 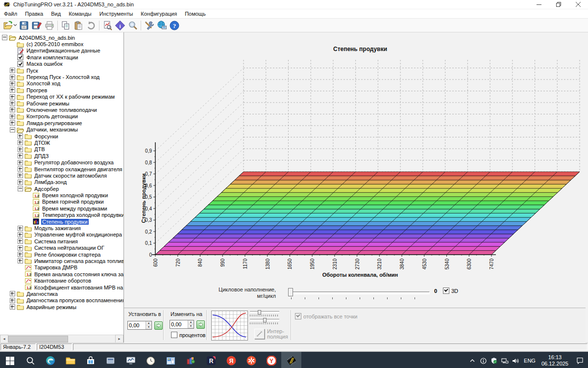 What do you see at coordinates (62, 254) in the screenshot?
I see `tree-item-33: Реле блокировки стартера` at bounding box center [62, 254].